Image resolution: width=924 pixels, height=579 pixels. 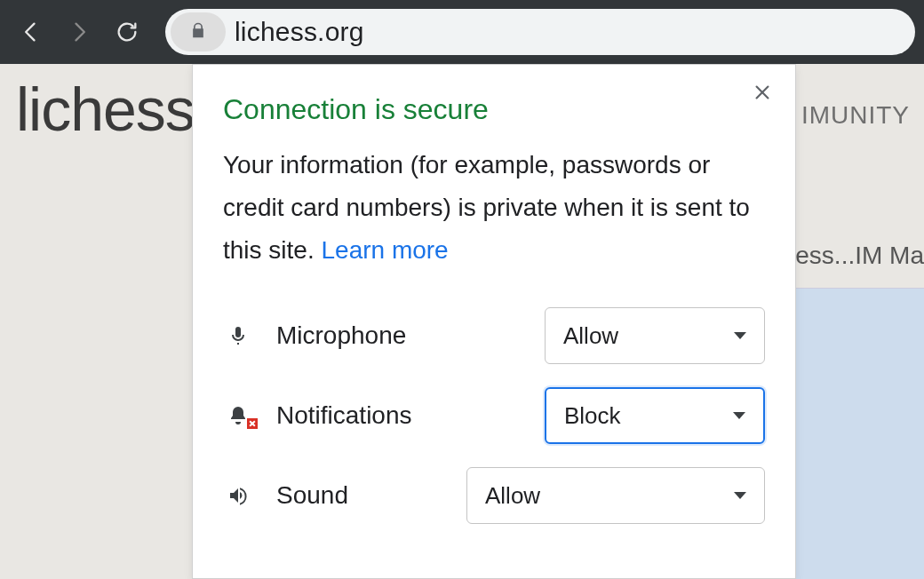 I want to click on permission-label: Notifications, so click(x=345, y=416).